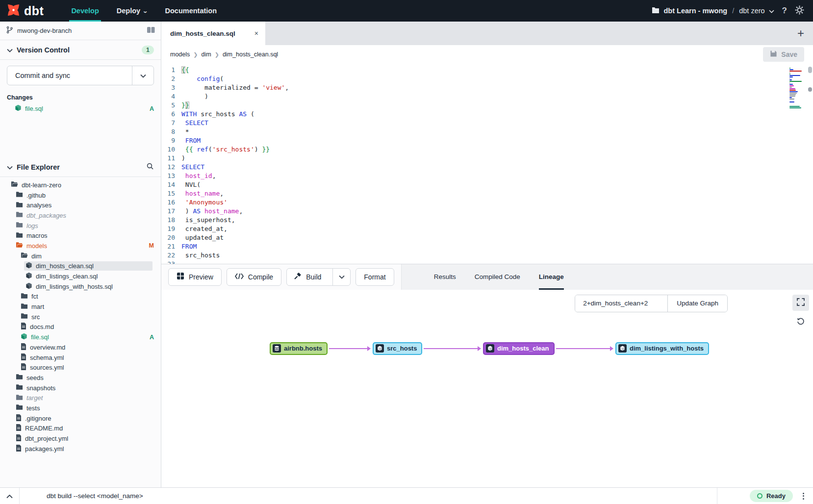 The height and width of the screenshot is (504, 813). What do you see at coordinates (713, 11) in the screenshot?
I see `project-selector: dbt Learn - mwong / dbt zero` at bounding box center [713, 11].